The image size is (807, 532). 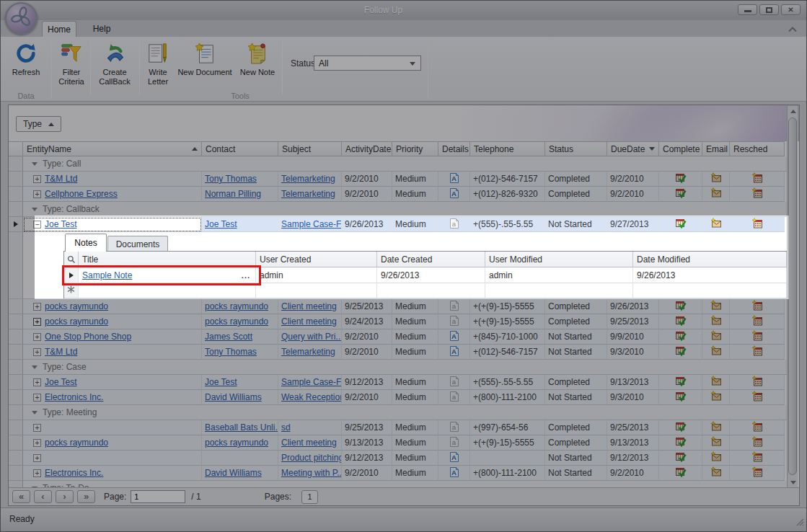 What do you see at coordinates (368, 63) in the screenshot?
I see `status-dropdown: All` at bounding box center [368, 63].